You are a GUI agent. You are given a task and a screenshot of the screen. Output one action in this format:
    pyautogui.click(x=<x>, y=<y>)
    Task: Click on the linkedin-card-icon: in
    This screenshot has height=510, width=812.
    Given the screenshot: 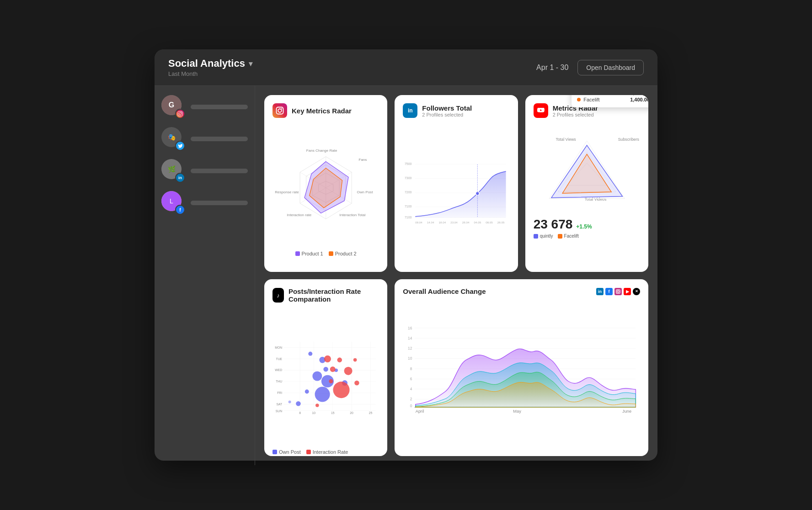 What is the action you would take?
    pyautogui.click(x=410, y=111)
    